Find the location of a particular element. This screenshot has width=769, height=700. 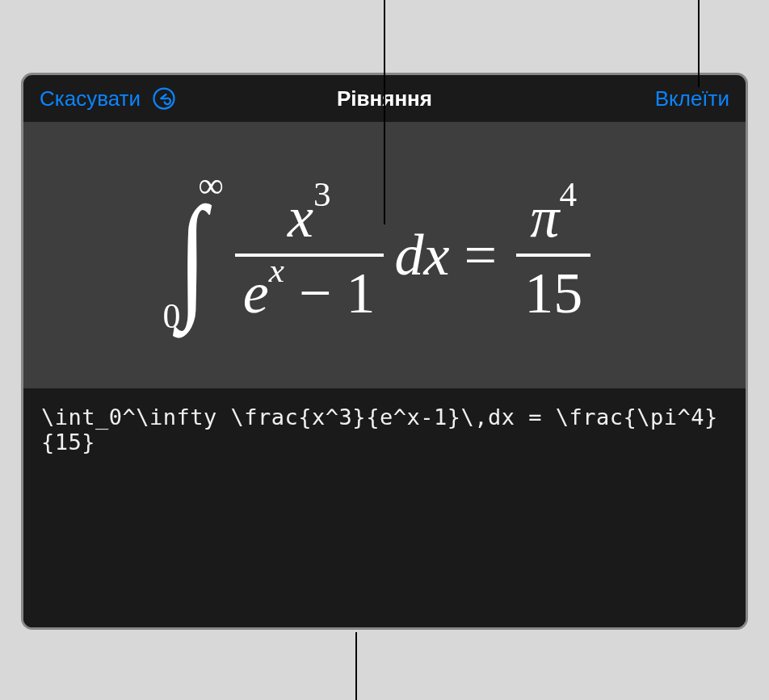

callout-line-input is located at coordinates (356, 666).